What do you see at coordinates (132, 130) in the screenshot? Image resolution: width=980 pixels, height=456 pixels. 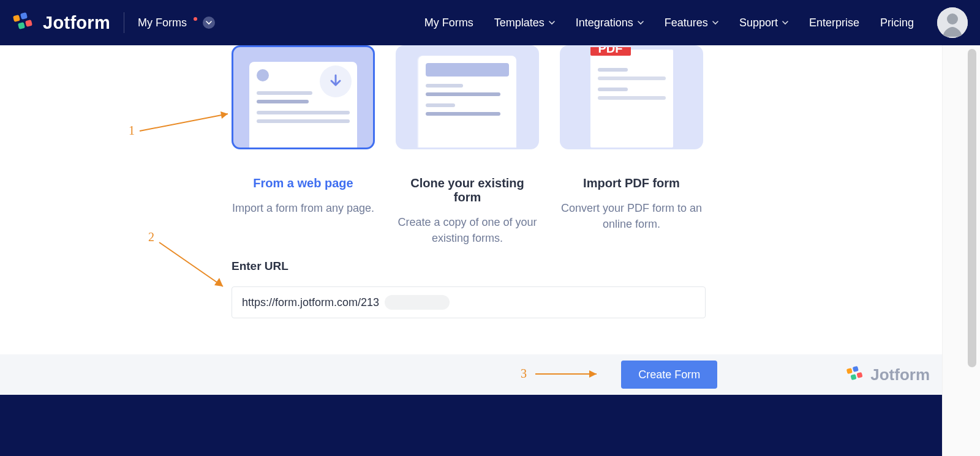 I see `svg-text: 1` at bounding box center [132, 130].